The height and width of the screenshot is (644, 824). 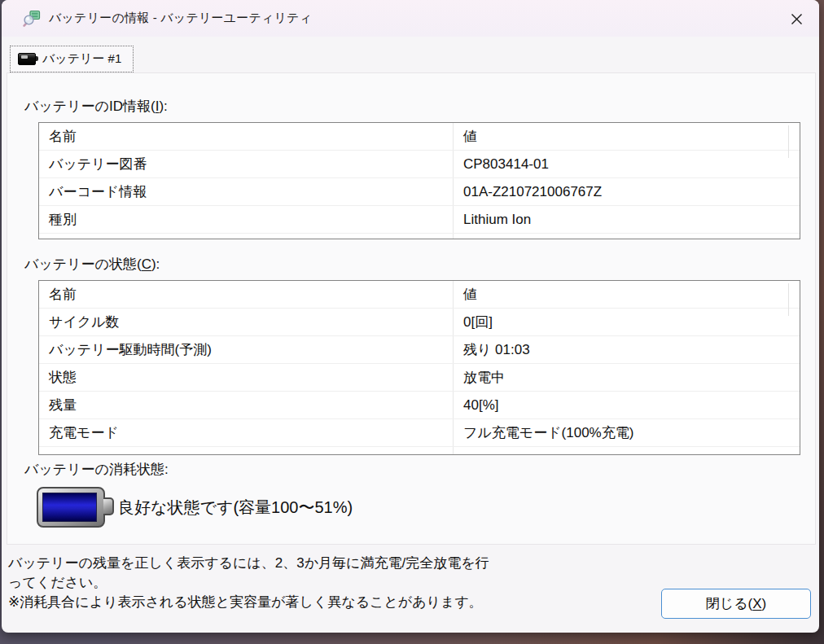 I want to click on battery-gauge-icon, so click(x=71, y=507).